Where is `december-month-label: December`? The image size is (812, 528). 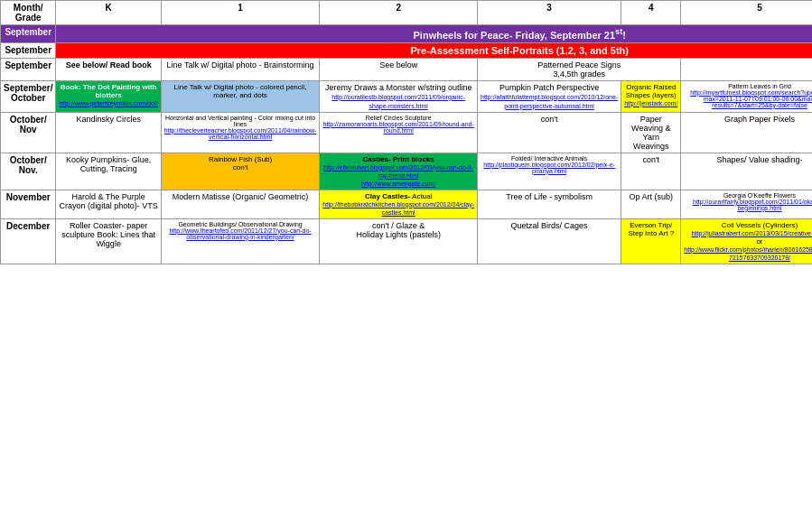 december-month-label: December is located at coordinates (29, 241).